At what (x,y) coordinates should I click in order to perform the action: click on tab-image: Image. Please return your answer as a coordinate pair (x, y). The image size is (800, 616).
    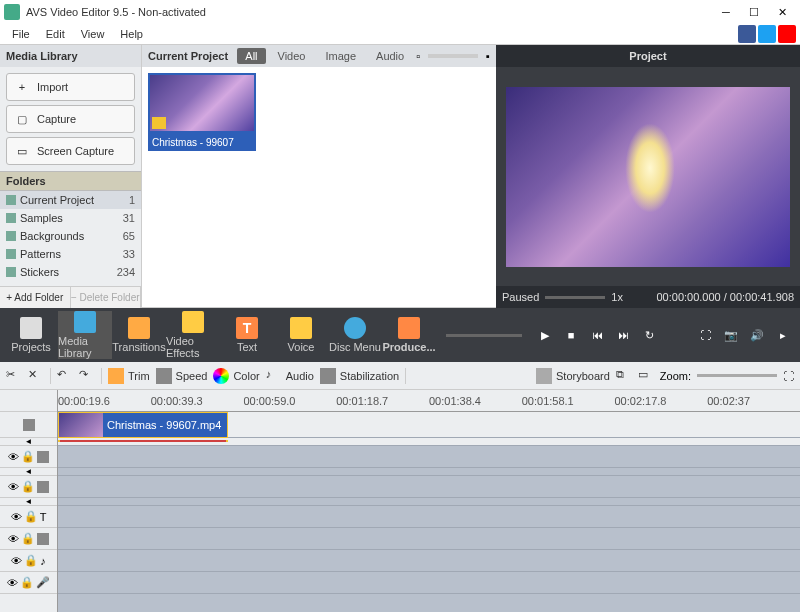
    Looking at the image, I should click on (340, 56).